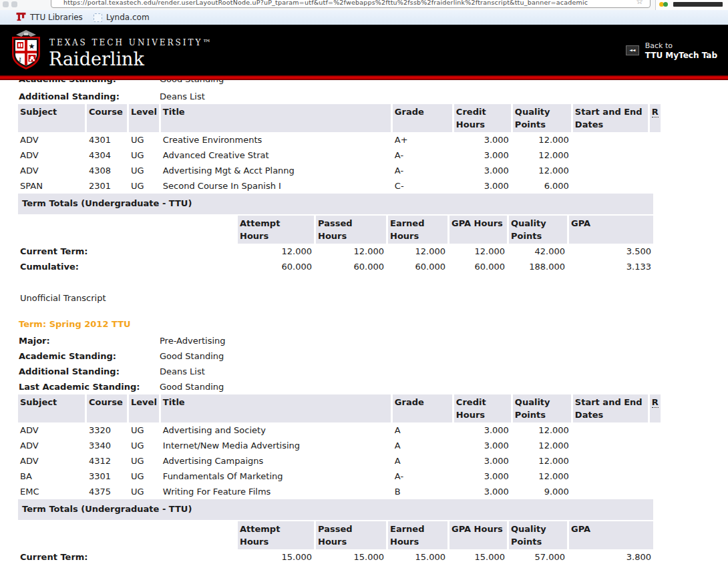 Image resolution: width=728 pixels, height=566 pixels. I want to click on unofficial-transcript-note: Unofficial Transcript, so click(374, 298).